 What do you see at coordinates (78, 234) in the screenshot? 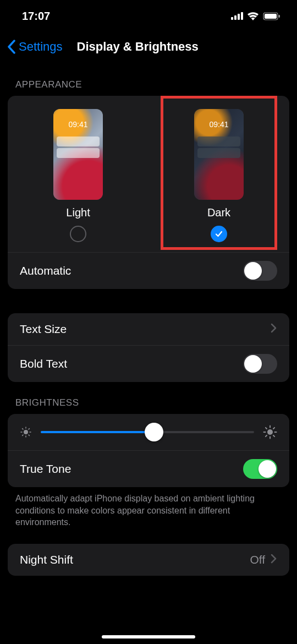
I see `radio-light` at bounding box center [78, 234].